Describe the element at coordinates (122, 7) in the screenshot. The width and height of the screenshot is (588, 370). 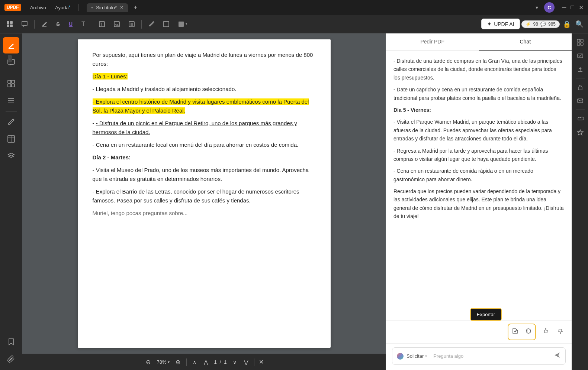
I see `tab-close-btn: ✕` at that location.